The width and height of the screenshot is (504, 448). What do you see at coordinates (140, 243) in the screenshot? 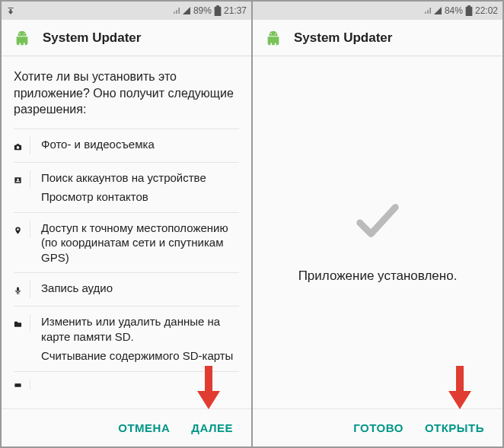
I see `permission-line: Доступ к точному местоположению (по коор…` at bounding box center [140, 243].